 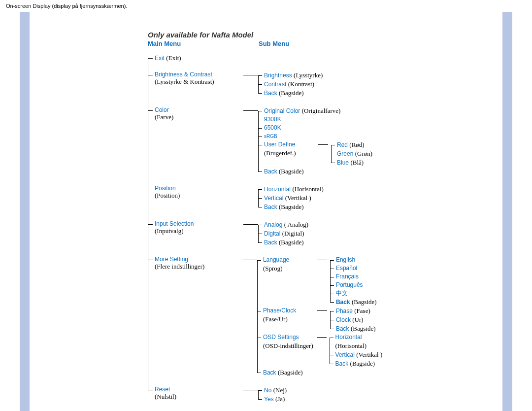 What do you see at coordinates (283, 225) in the screenshot?
I see `sub-item: Analog ( Analog)` at bounding box center [283, 225].